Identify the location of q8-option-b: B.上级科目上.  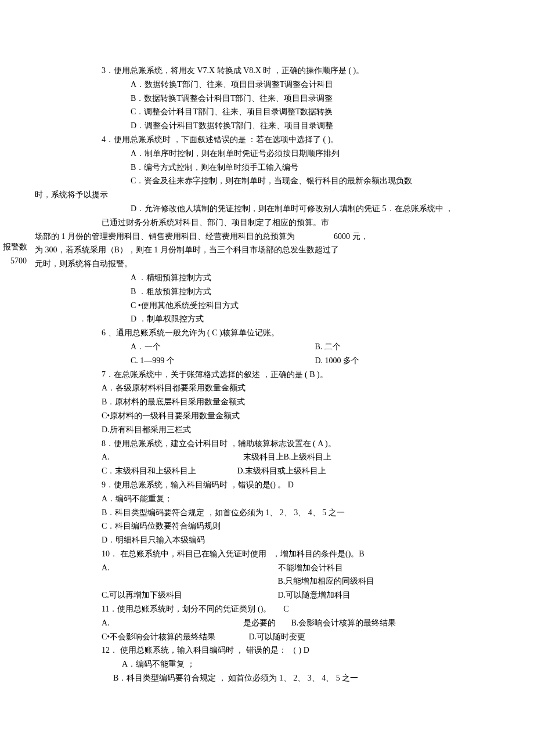
(308, 457).